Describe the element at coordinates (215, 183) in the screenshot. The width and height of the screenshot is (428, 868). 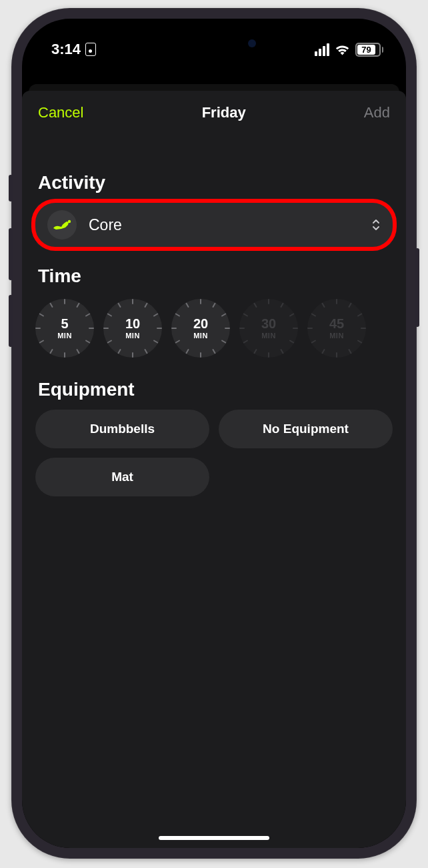
I see `activity-section-title: Activity` at that location.